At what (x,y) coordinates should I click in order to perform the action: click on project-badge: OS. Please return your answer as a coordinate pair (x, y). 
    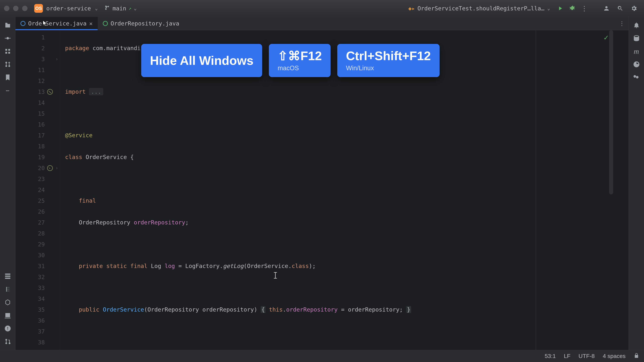
    Looking at the image, I should click on (38, 8).